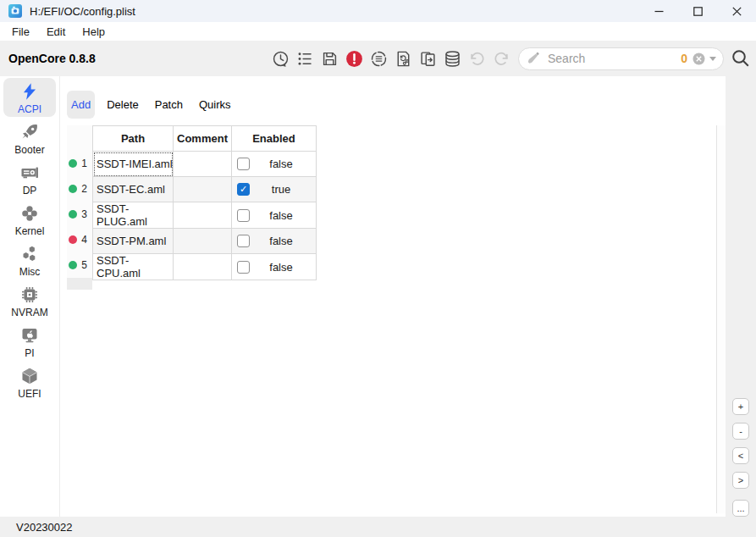 This screenshot has width=756, height=537. I want to click on enabled-cell: ✓true, so click(274, 190).